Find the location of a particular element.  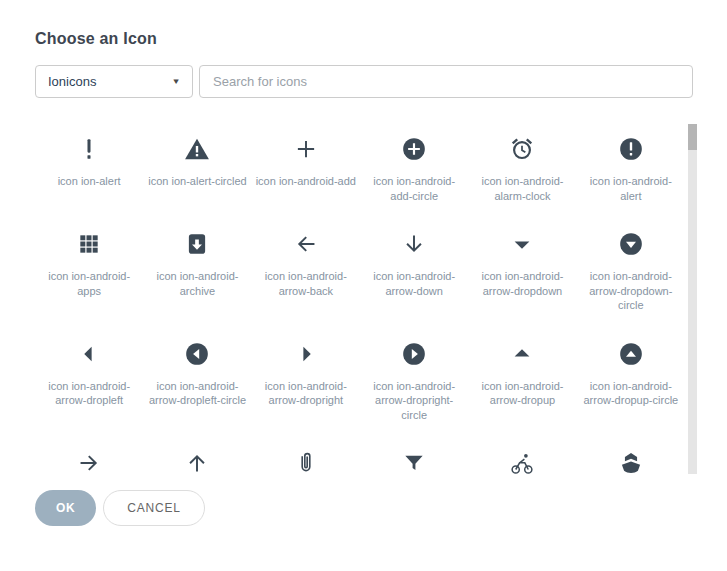

android-apps-icon is located at coordinates (89, 244).